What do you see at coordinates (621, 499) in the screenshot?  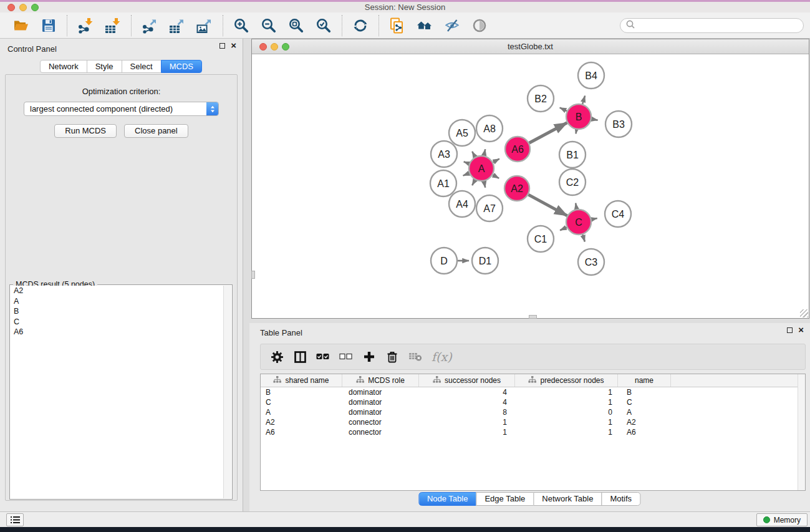 I see `tab-motifs: Motifs` at bounding box center [621, 499].